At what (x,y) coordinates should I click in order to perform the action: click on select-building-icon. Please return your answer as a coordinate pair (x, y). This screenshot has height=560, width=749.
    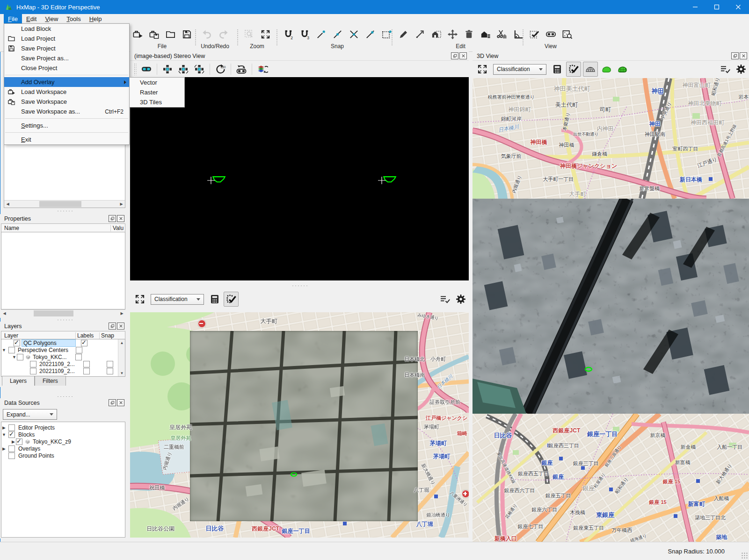
    Looking at the image, I should click on (436, 34).